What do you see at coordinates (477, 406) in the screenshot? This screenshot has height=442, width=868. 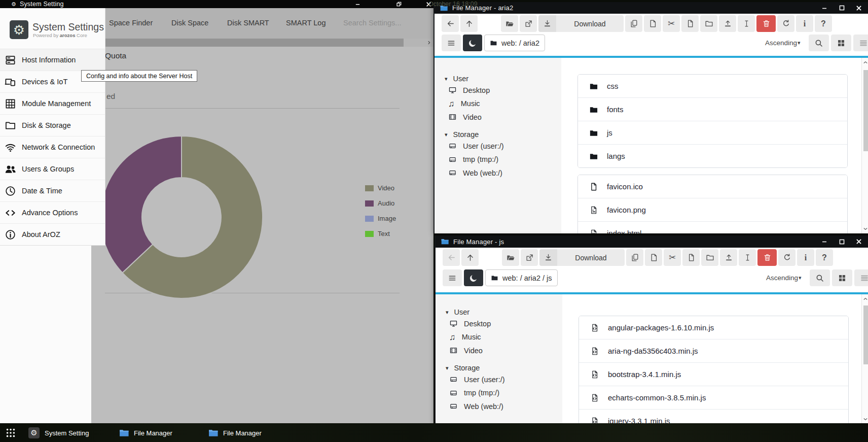 I see `tree-item-web-web-: Web (web:/)` at bounding box center [477, 406].